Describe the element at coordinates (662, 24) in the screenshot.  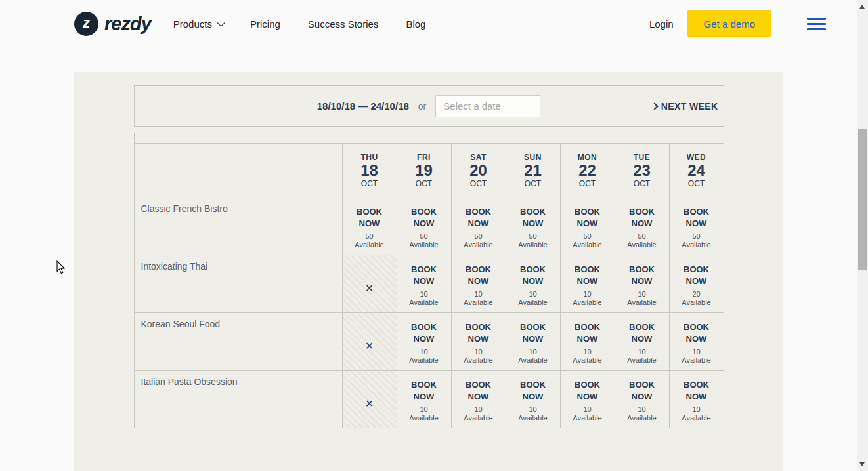
I see `login-link: Login` at that location.